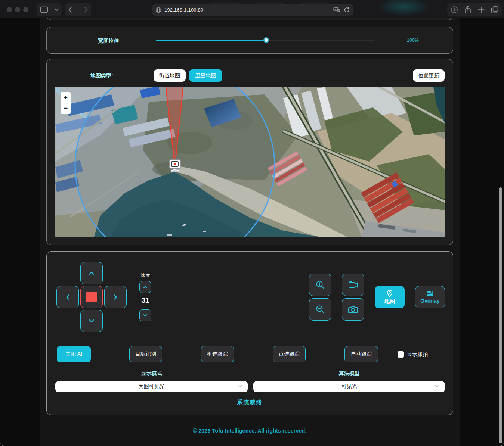  Describe the element at coordinates (145, 315) in the screenshot. I see `speed-down-button` at that location.